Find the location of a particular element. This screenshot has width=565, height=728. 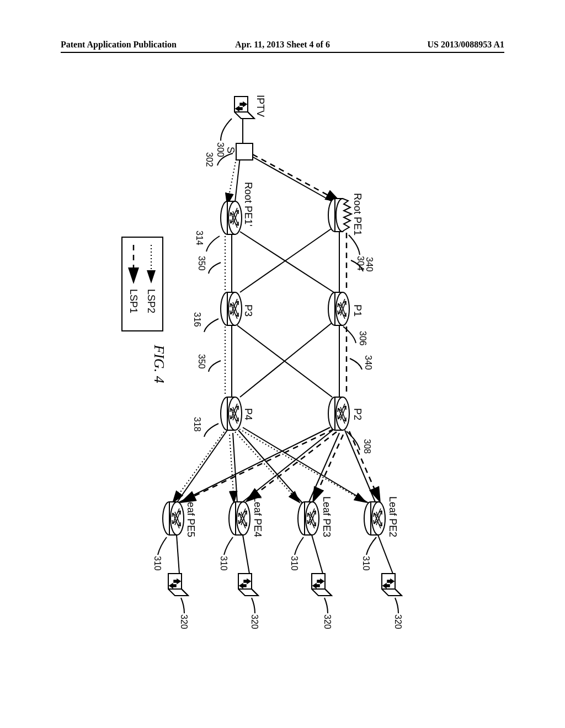

leaf-pe4-icon is located at coordinates (239, 518).